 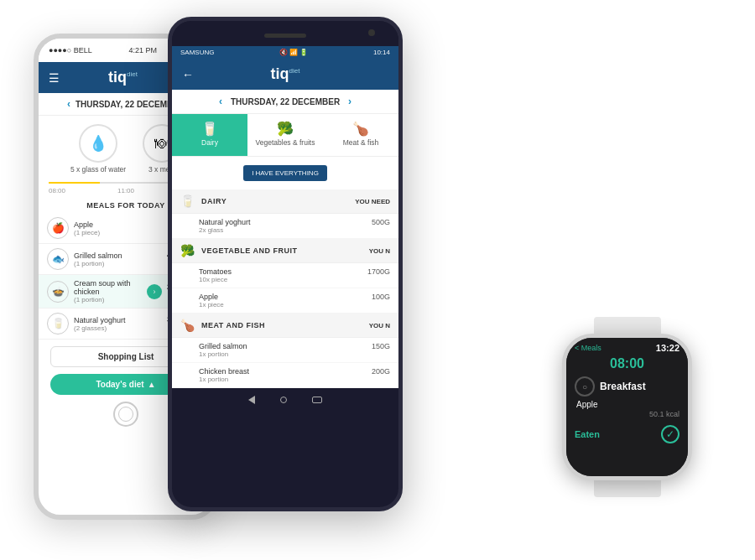 I want to click on food-info-yoghurt: Natural yoghurt 2x glass, so click(x=225, y=226).